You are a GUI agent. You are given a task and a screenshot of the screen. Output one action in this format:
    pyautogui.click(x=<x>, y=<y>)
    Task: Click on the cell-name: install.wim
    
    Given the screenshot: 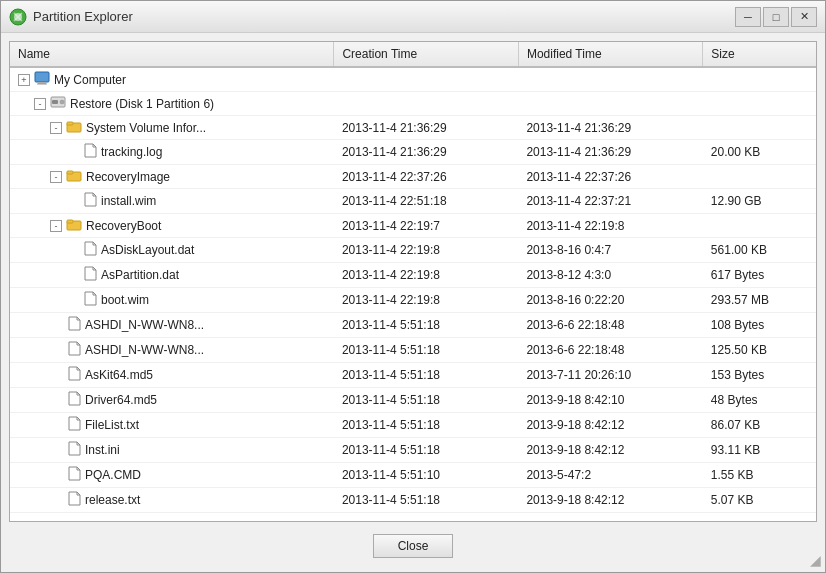 What is the action you would take?
    pyautogui.click(x=172, y=202)
    